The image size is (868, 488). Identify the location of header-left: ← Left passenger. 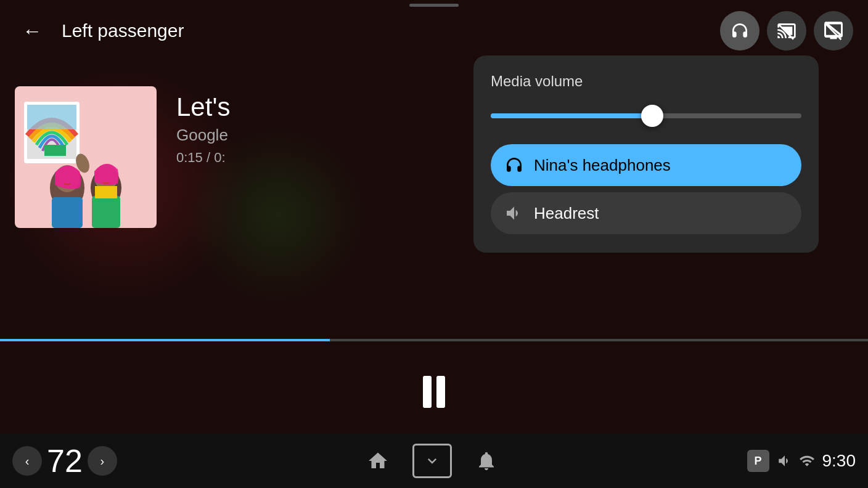
(99, 31).